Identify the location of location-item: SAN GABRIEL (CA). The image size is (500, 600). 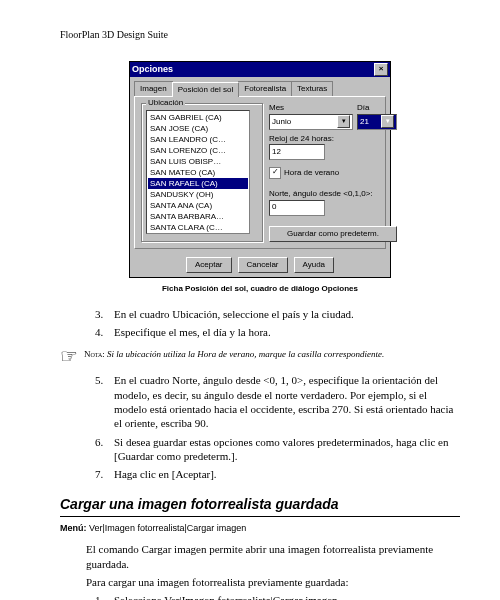
(198, 118).